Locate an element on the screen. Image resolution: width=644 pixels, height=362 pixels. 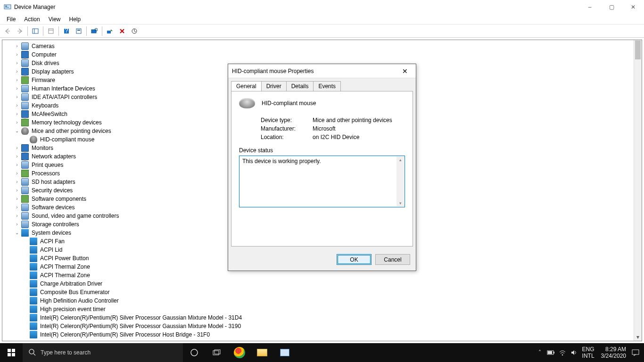
menu-file: File is located at coordinates (11, 19).